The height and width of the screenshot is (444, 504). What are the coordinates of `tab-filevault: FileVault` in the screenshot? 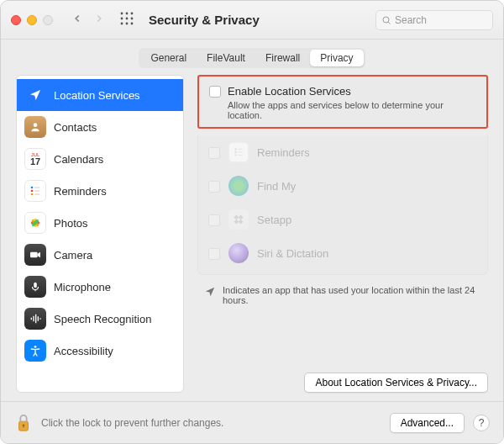 It's located at (226, 58).